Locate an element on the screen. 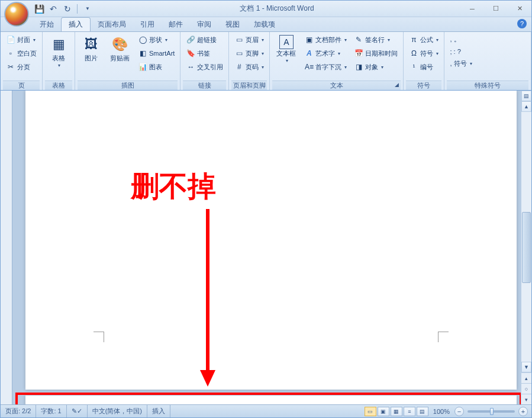 Image resolution: width=532 pixels, height=418 pixels. window-controls: ─ ☐ ✕ is located at coordinates (496, 8).